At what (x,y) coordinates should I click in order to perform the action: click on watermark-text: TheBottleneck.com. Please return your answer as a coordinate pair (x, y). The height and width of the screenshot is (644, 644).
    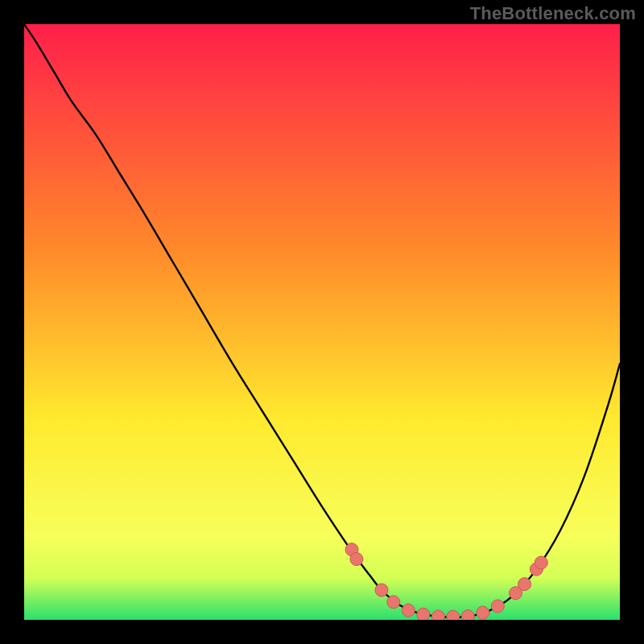
    Looking at the image, I should click on (553, 14).